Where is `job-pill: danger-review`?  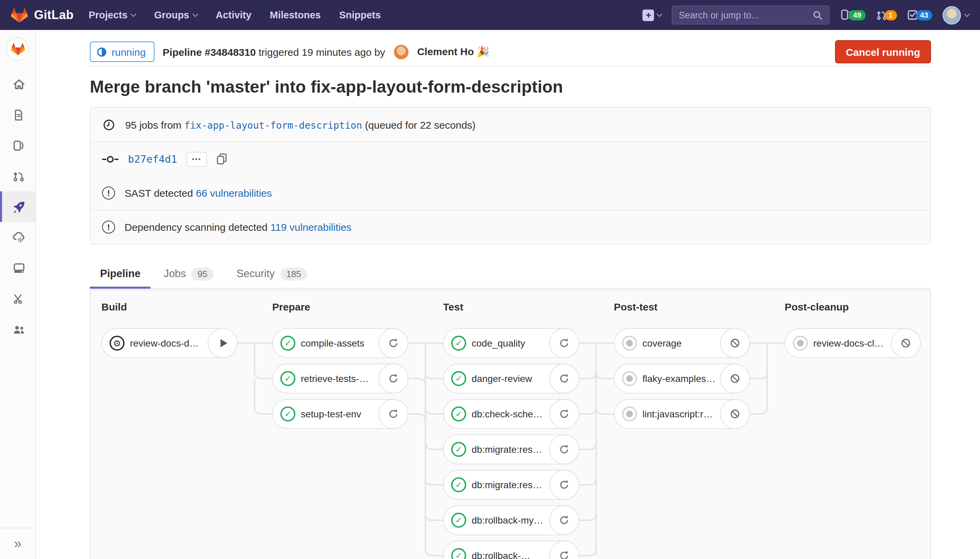 job-pill: danger-review is located at coordinates (511, 379).